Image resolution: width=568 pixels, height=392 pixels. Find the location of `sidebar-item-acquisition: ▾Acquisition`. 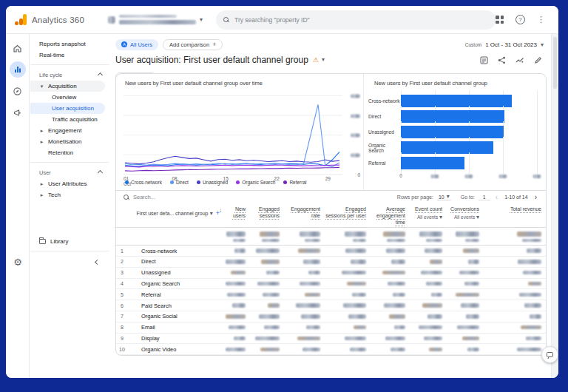

sidebar-item-acquisition: ▾Acquisition is located at coordinates (68, 86).